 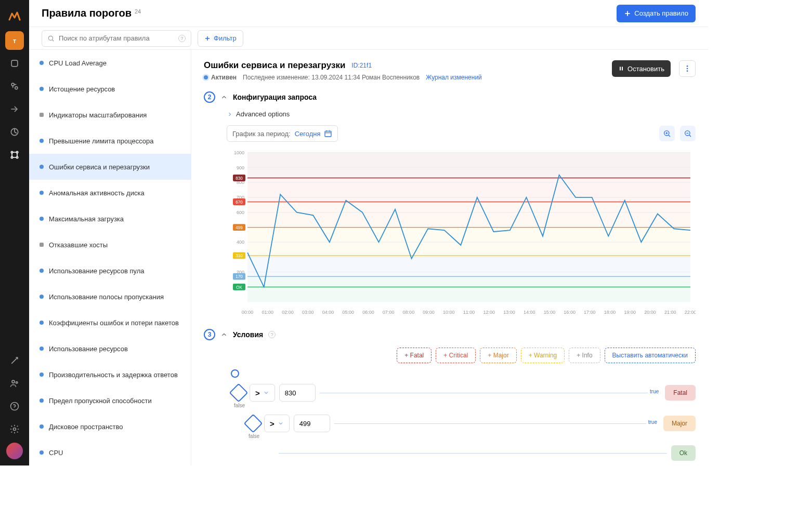 What do you see at coordinates (272, 335) in the screenshot?
I see `conditions-help-icon: ?` at bounding box center [272, 335].